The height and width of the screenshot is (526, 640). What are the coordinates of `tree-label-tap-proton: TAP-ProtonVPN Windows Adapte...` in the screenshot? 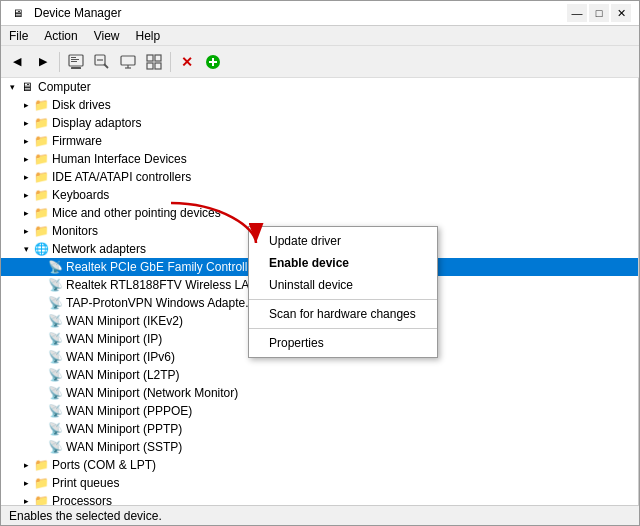 It's located at (160, 303).